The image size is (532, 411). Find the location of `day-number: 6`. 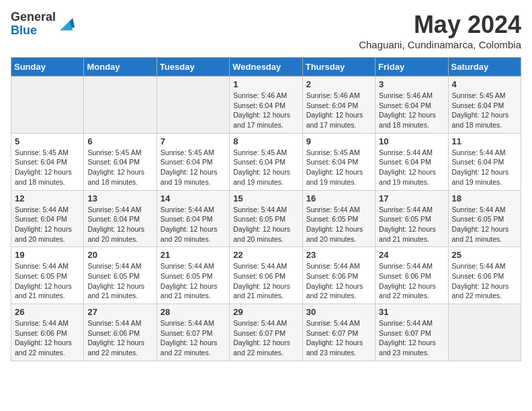

day-number: 6 is located at coordinates (120, 141).